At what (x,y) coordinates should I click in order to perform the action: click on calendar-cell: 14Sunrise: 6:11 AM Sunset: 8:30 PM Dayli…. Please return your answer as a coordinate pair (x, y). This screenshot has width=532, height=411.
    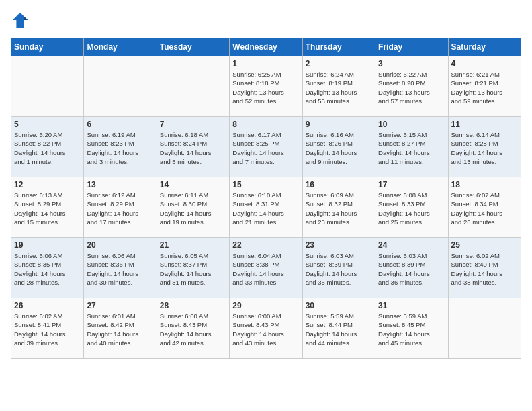
    Looking at the image, I should click on (193, 208).